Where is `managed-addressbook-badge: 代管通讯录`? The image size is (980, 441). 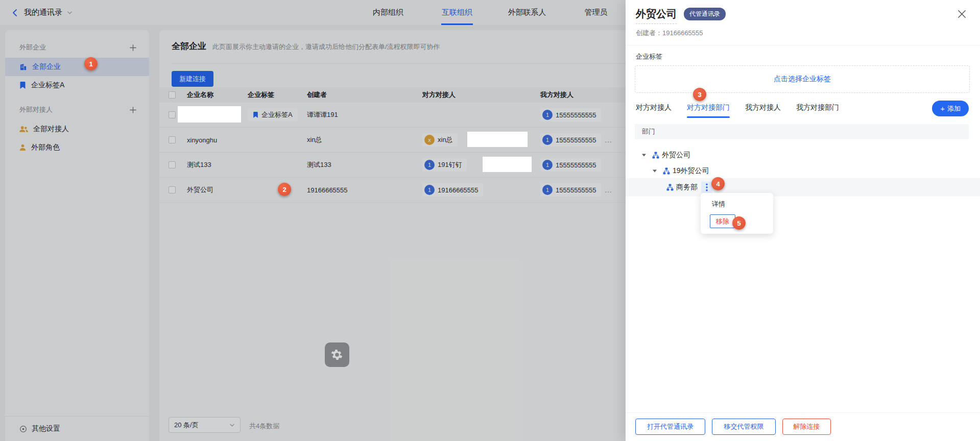 managed-addressbook-badge: 代管通讯录 is located at coordinates (705, 14).